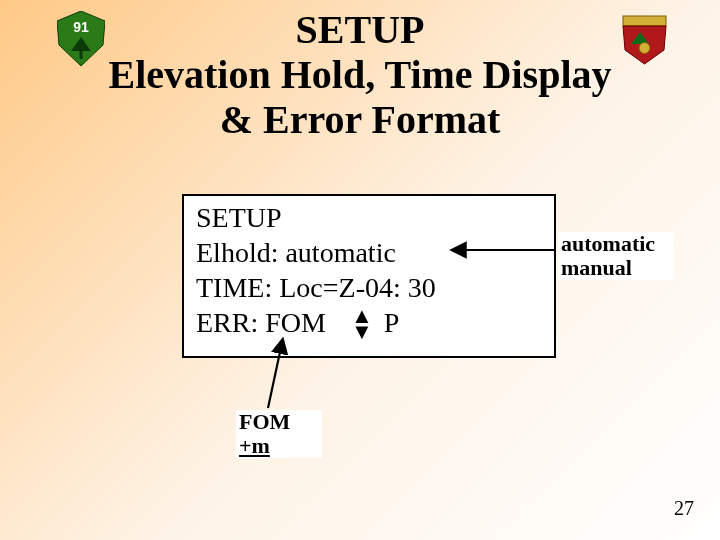  I want to click on title-line-2: Elevation Hold, Time Display, so click(360, 74).